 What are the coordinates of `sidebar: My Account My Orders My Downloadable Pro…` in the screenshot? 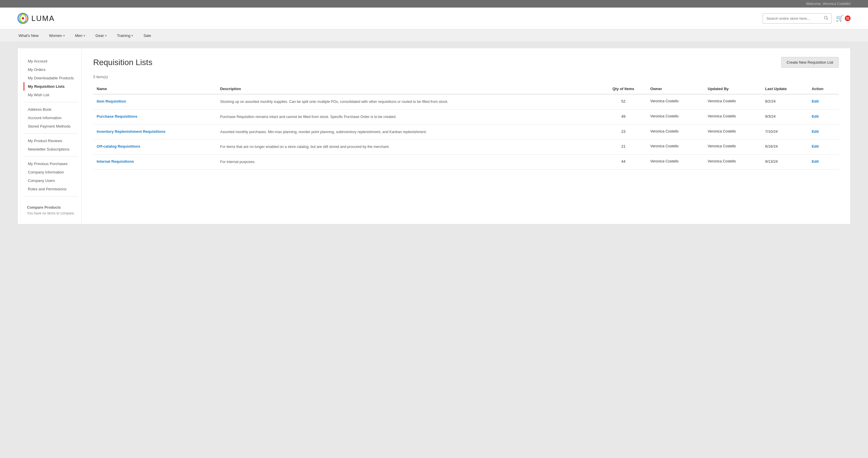 It's located at (50, 136).